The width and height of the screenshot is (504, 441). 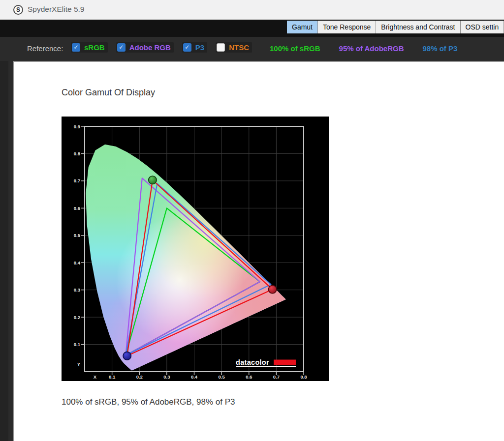 I want to click on reference-toolbar: Reference: ✓sRGB✓Adobe RGB✓P3NTSC 100% o…, so click(x=252, y=49).